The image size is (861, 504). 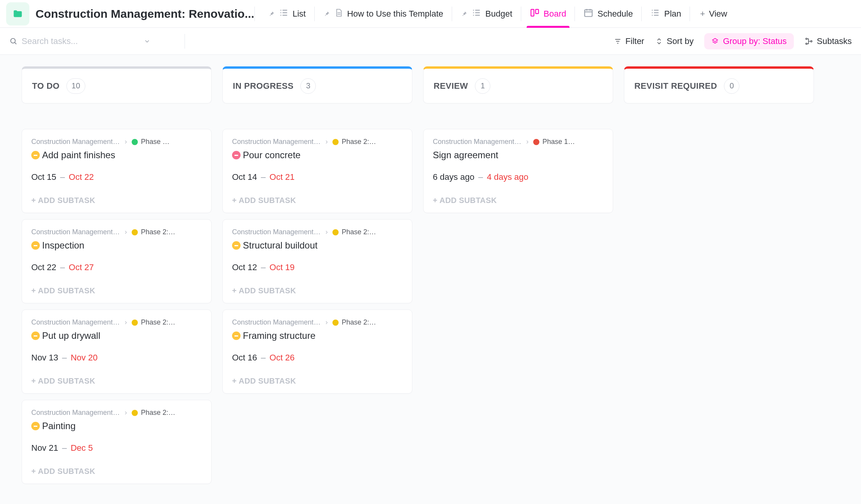 What do you see at coordinates (46, 86) in the screenshot?
I see `column-title: TO DO` at bounding box center [46, 86].